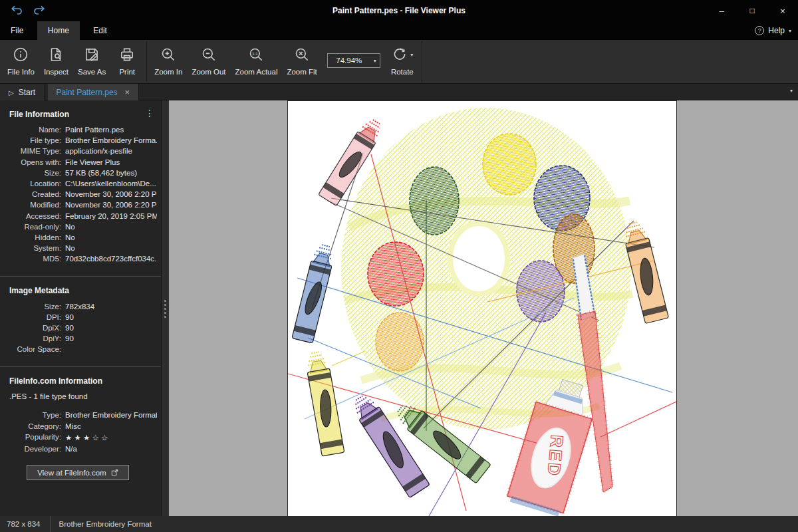  Describe the element at coordinates (722, 11) in the screenshot. I see `minimize-button: –` at that location.